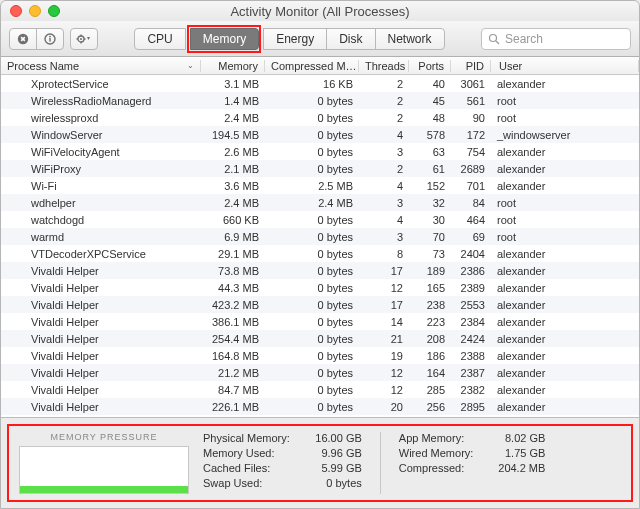  I want to click on tab-memory: Memory, so click(224, 39).